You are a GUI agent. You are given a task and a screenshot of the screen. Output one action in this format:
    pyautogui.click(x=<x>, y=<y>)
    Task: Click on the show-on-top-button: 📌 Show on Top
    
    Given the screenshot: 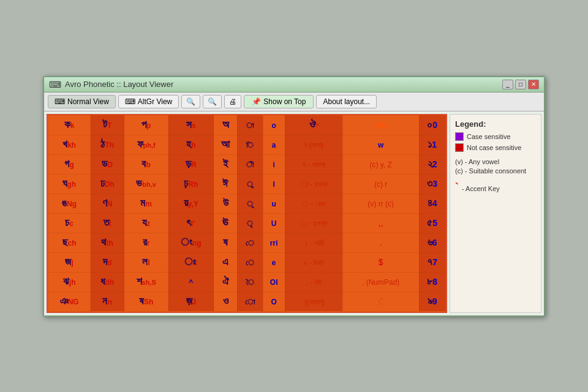 What is the action you would take?
    pyautogui.click(x=279, y=102)
    